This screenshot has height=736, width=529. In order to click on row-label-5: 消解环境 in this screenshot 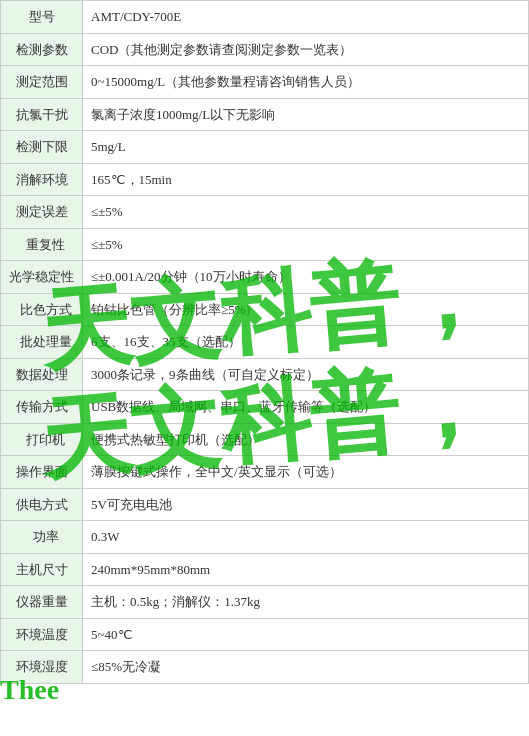, I will do `click(42, 180)`.